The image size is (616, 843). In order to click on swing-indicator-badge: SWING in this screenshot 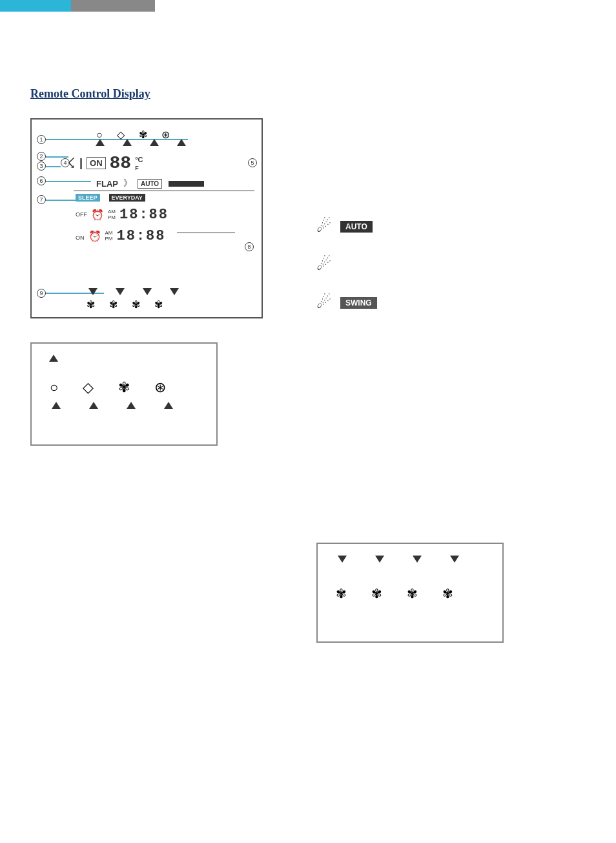, I will do `click(359, 303)`.